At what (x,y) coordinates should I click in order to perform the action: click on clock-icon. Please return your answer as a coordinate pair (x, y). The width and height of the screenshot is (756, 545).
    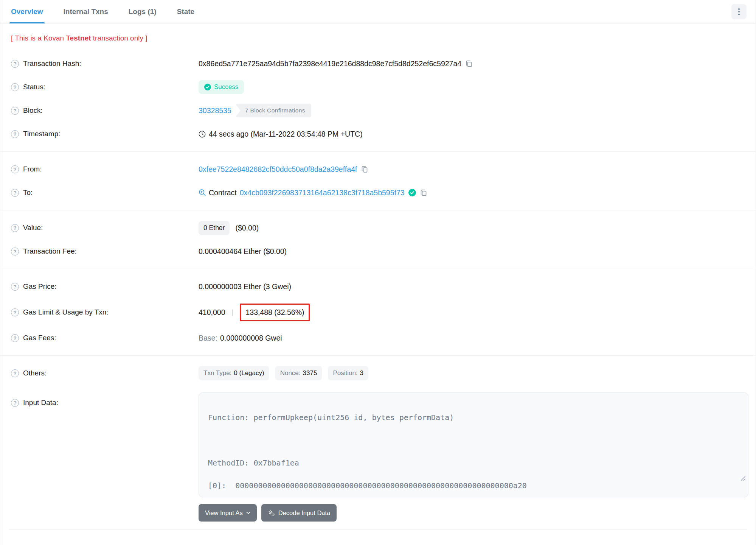
    Looking at the image, I should click on (202, 134).